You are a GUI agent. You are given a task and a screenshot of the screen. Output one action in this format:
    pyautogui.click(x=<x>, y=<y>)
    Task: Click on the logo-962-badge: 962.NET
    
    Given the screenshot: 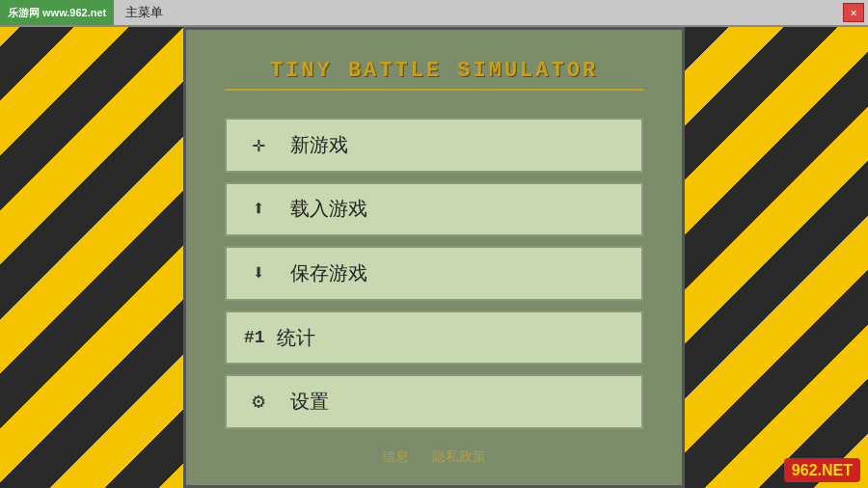 What is the action you would take?
    pyautogui.click(x=822, y=471)
    